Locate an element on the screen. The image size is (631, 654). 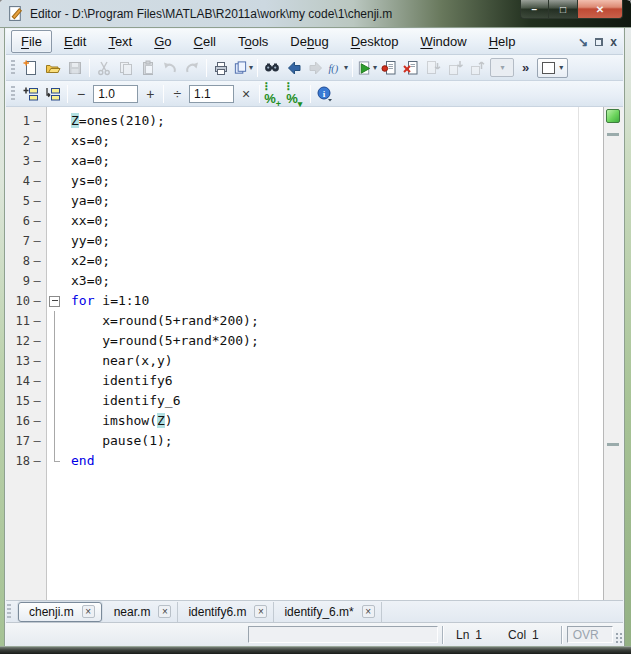
menu-file: File is located at coordinates (32, 42).